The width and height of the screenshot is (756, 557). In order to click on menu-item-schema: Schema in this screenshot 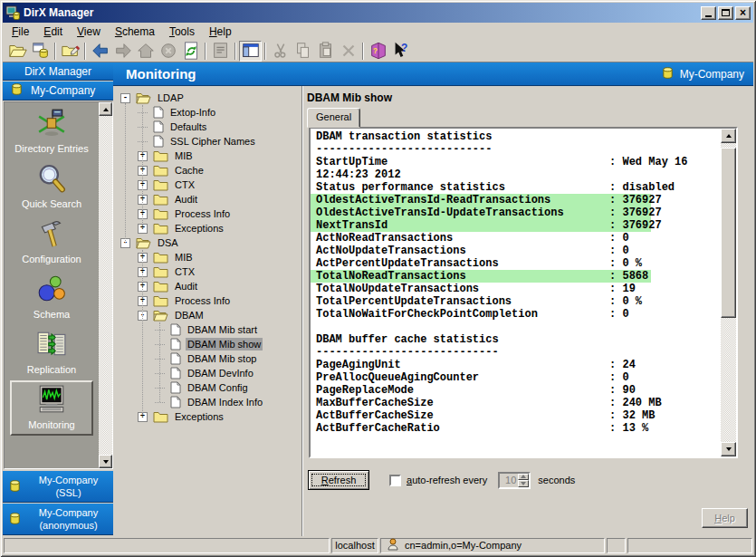, I will do `click(135, 32)`.